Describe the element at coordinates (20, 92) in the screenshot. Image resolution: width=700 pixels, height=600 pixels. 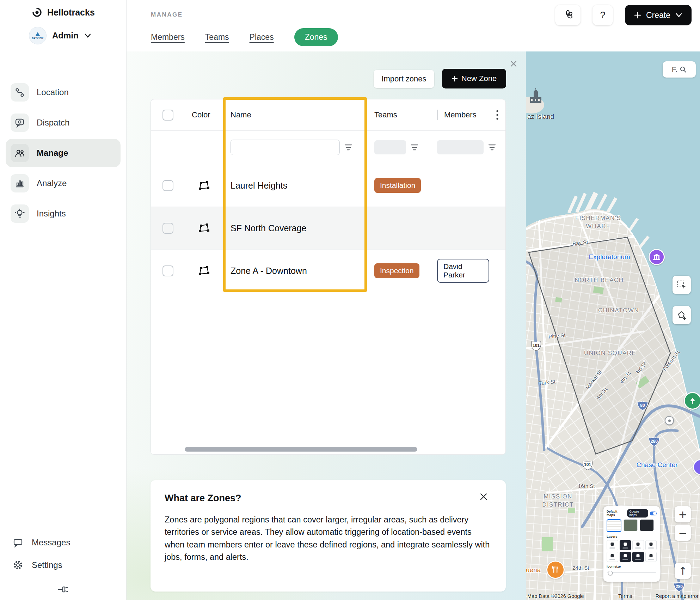
I see `location-icon` at that location.